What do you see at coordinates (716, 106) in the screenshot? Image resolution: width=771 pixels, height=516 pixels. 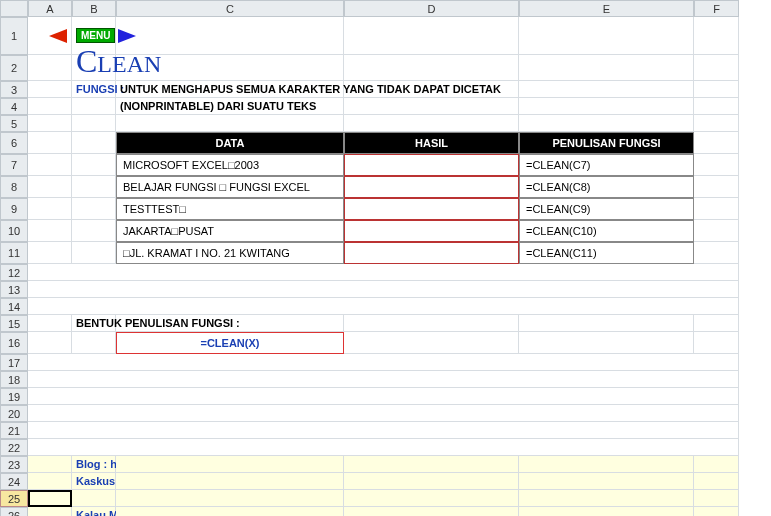 I see `cell-f4` at bounding box center [716, 106].